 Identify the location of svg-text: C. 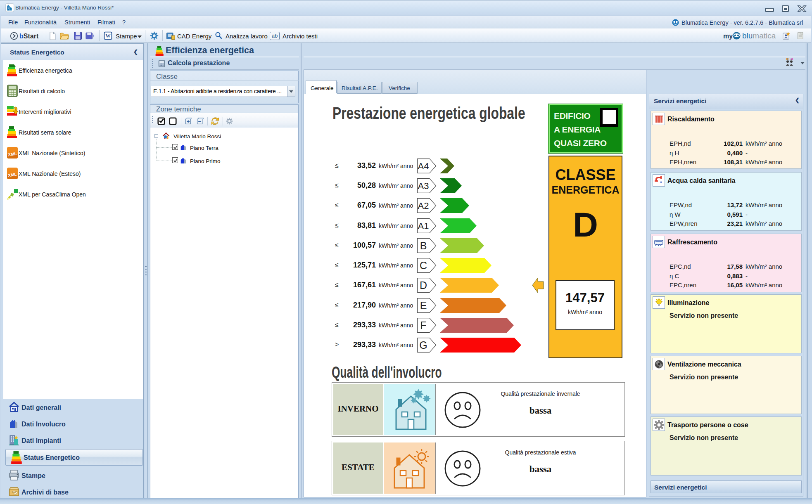
(423, 265).